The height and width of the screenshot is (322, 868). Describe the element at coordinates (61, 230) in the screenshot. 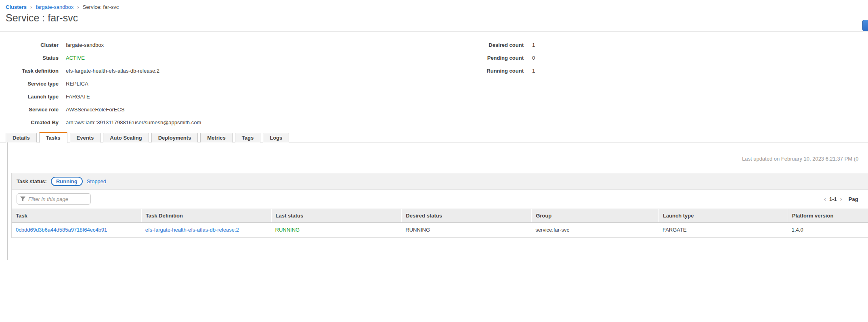

I see `task-id-link: 0cbdd69d3b6a44d585a9718f64ec4b91` at that location.